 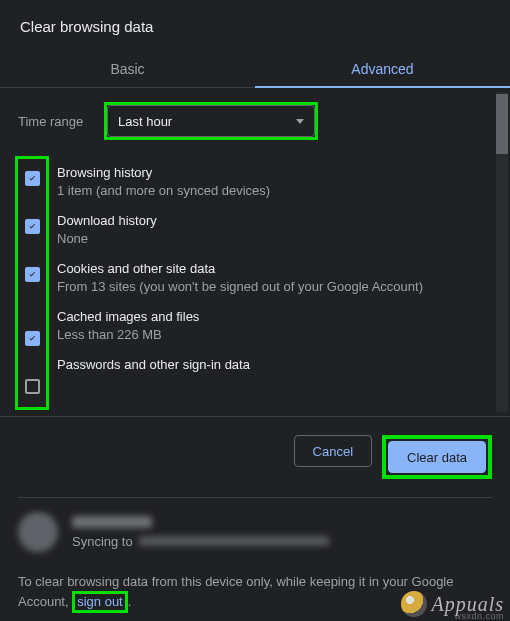 I want to click on time-range-label: Time range, so click(x=61, y=122).